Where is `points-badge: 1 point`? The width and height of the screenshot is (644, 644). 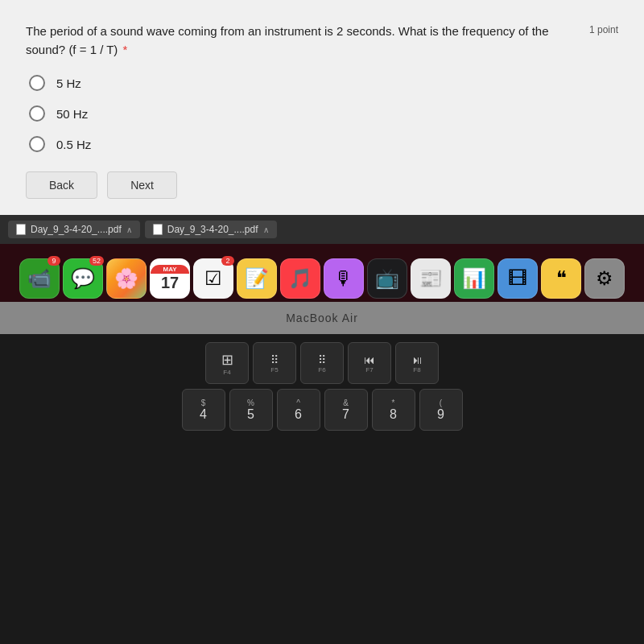
points-badge: 1 point is located at coordinates (604, 30).